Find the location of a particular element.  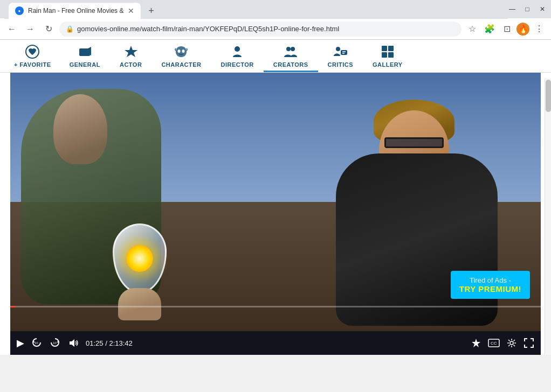

figure-body is located at coordinates (417, 240).